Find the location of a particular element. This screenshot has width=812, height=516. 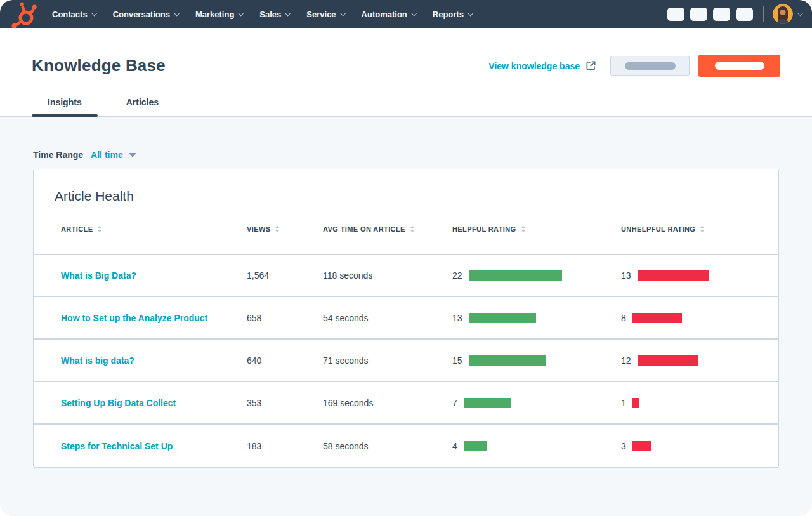

time-range-dropdown: All time is located at coordinates (114, 155).